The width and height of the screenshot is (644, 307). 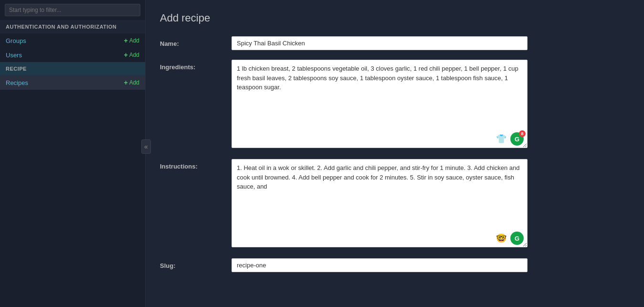 I want to click on instructions-textarea, so click(x=380, y=203).